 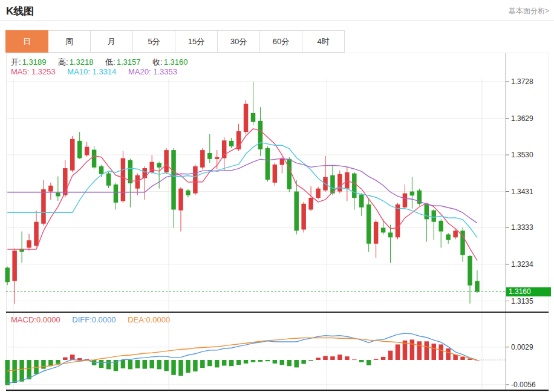 I want to click on high-value: 1.3218, so click(x=82, y=62).